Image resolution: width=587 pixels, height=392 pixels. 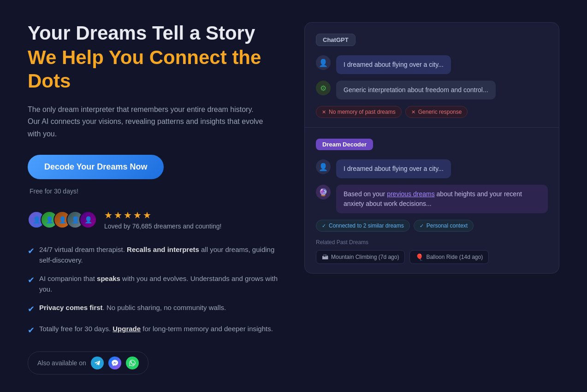 What do you see at coordinates (411, 194) in the screenshot?
I see `previous-dreams-link: previous dreams` at bounding box center [411, 194].